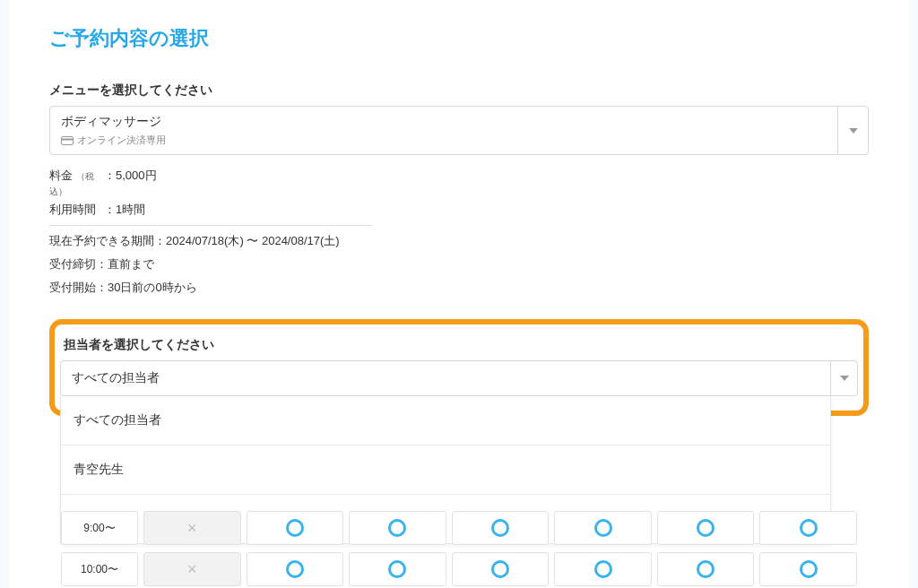 The height and width of the screenshot is (588, 918). What do you see at coordinates (459, 549) in the screenshot?
I see `schedule-table: 9:00〜 × 10:00〜 ×` at bounding box center [459, 549].